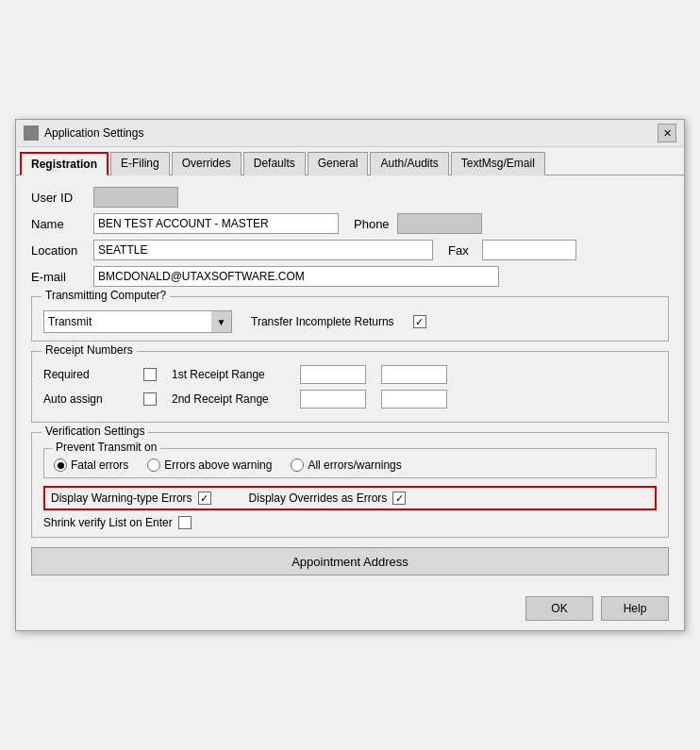 The width and height of the screenshot is (700, 750). I want to click on transfer-checkbox: ✓, so click(420, 322).